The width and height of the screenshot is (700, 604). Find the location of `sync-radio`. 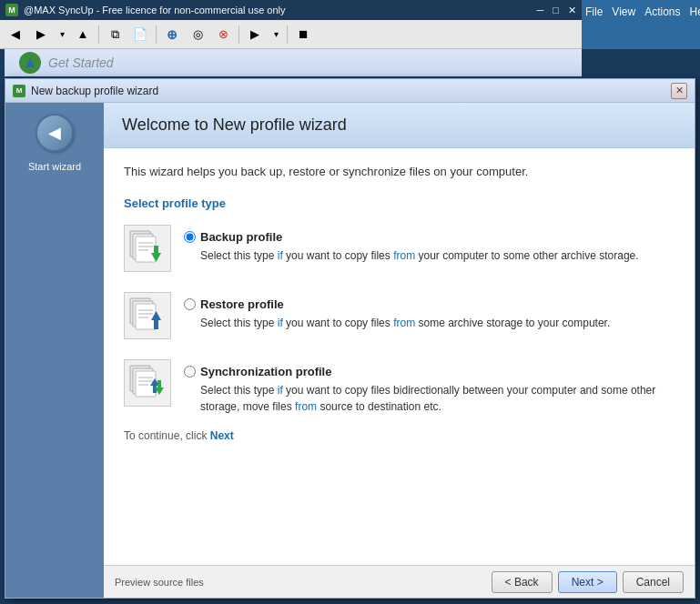

sync-radio is located at coordinates (189, 371).